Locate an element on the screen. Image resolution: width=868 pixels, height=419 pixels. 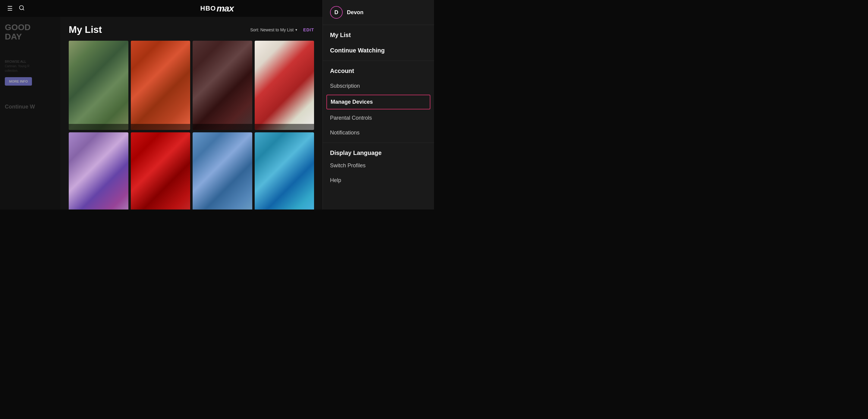
left-bg-panel: GOOD DAY BROWSE ALL Cartman. Young R col… is located at coordinates (30, 113).